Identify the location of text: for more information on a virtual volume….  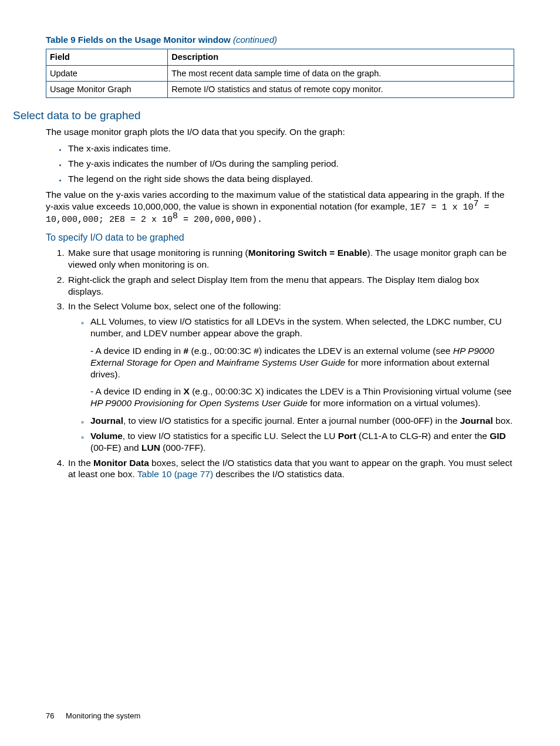
(394, 403).